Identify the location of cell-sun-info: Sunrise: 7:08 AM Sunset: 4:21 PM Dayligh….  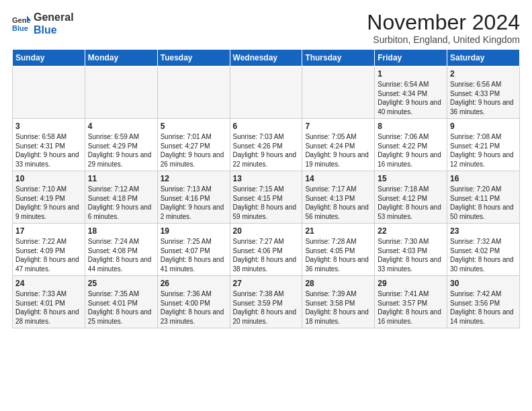
(484, 150).